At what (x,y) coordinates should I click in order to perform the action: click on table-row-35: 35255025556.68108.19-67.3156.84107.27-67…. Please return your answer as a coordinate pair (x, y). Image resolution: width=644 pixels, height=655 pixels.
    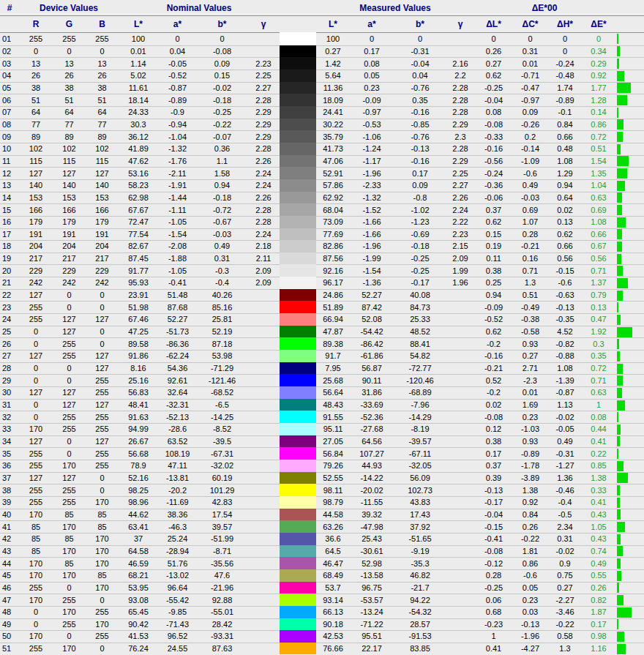
    Looking at the image, I should click on (322, 454).